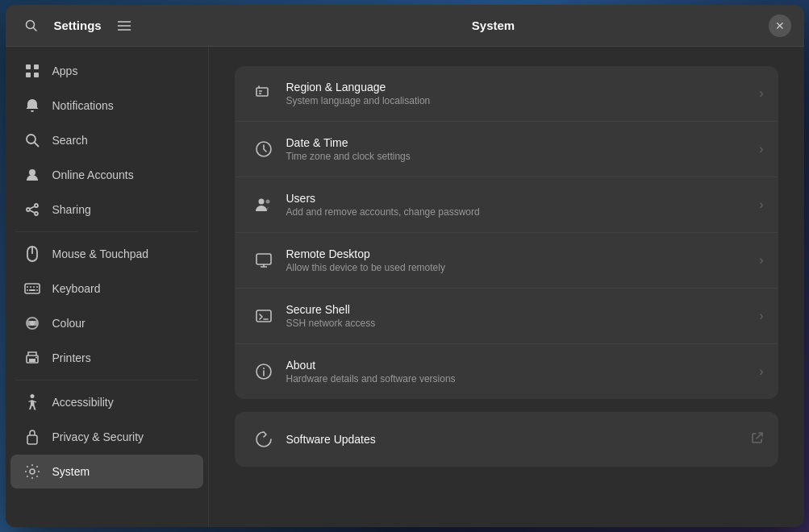 Image resolution: width=809 pixels, height=532 pixels. I want to click on remote-desktop-arrow: ›, so click(761, 260).